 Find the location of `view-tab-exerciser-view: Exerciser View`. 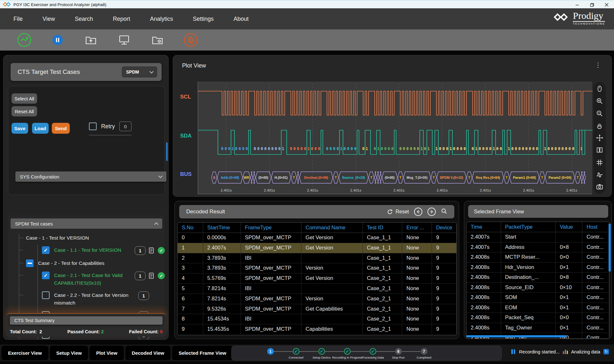

view-tab-exerciser-view: Exerciser View is located at coordinates (25, 353).